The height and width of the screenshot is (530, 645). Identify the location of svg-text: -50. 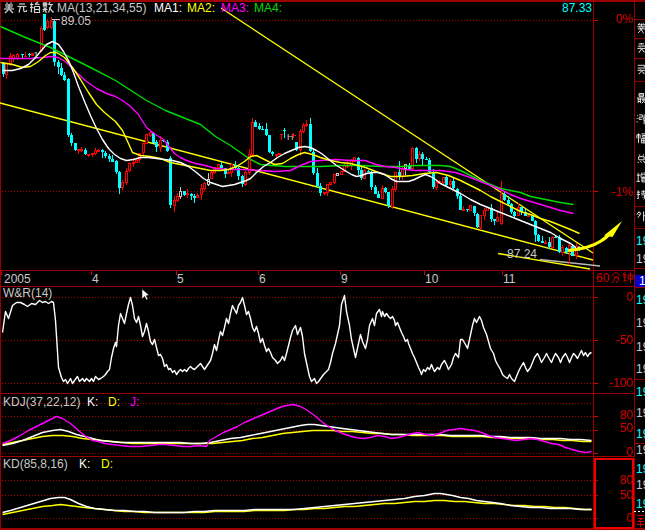
(625, 340).